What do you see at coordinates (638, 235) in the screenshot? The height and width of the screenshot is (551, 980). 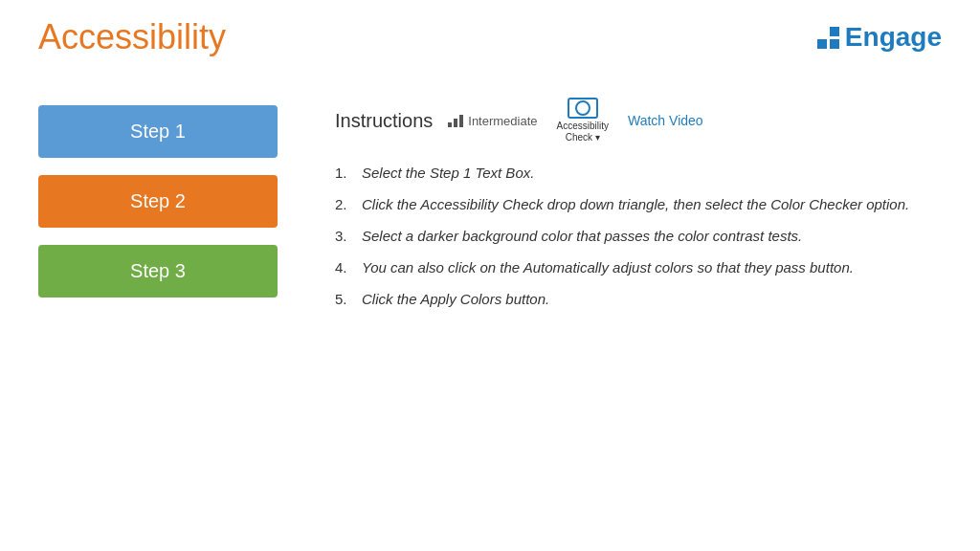 I see `list-item: Select a darker background color that pa…` at bounding box center [638, 235].